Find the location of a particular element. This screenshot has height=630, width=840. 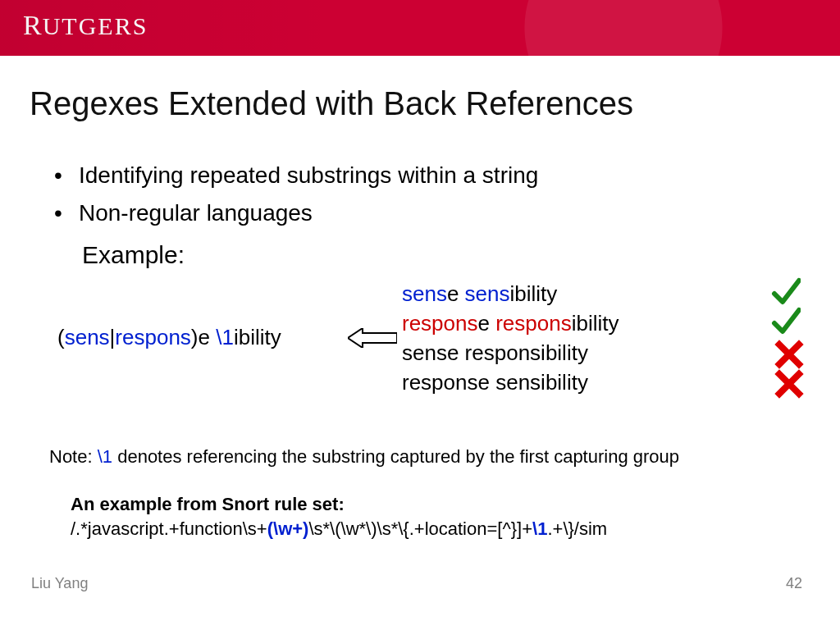

regex-alt2: respons is located at coordinates (153, 337).